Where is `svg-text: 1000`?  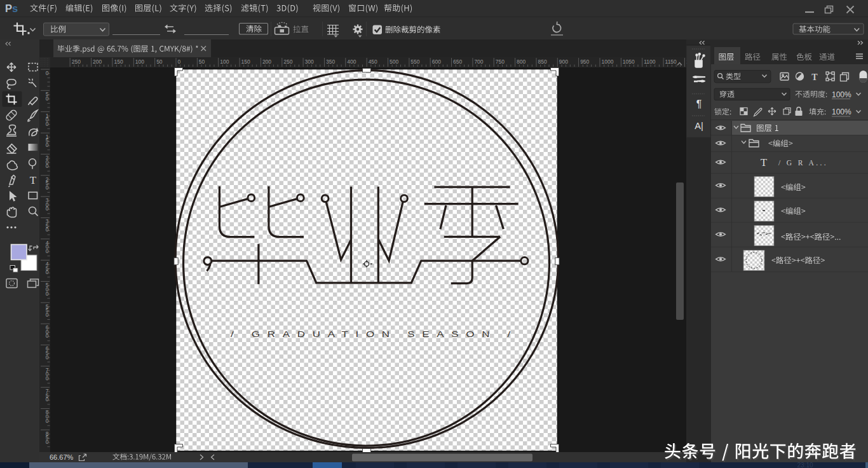 svg-text: 1000 is located at coordinates (607, 62).